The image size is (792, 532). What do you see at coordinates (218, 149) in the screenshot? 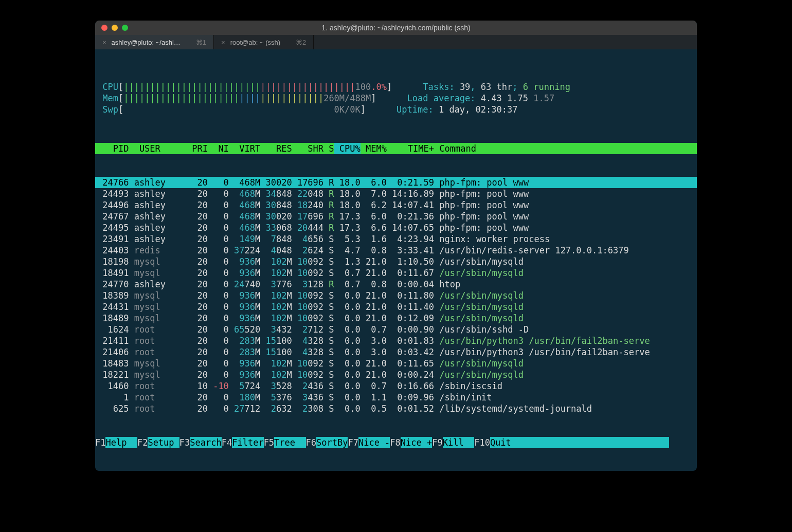
I see `col-ni: NI` at bounding box center [218, 149].